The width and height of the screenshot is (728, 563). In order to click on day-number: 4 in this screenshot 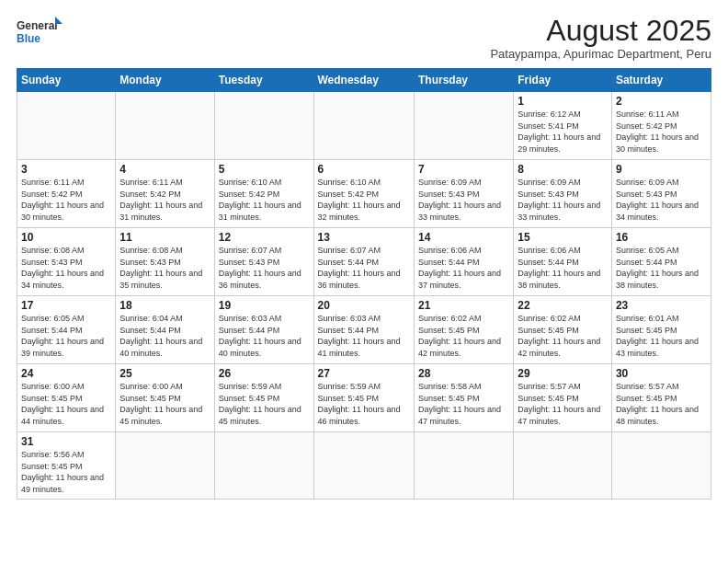, I will do `click(165, 169)`.